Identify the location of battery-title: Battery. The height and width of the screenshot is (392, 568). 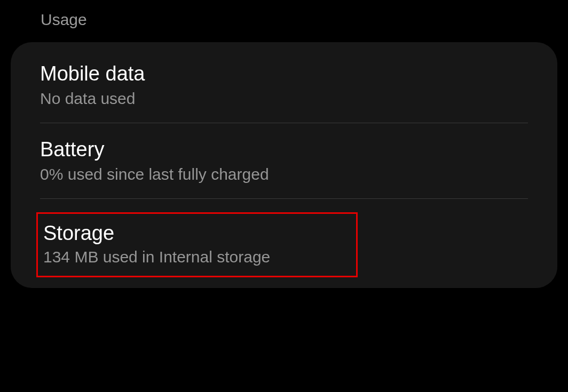
(284, 149).